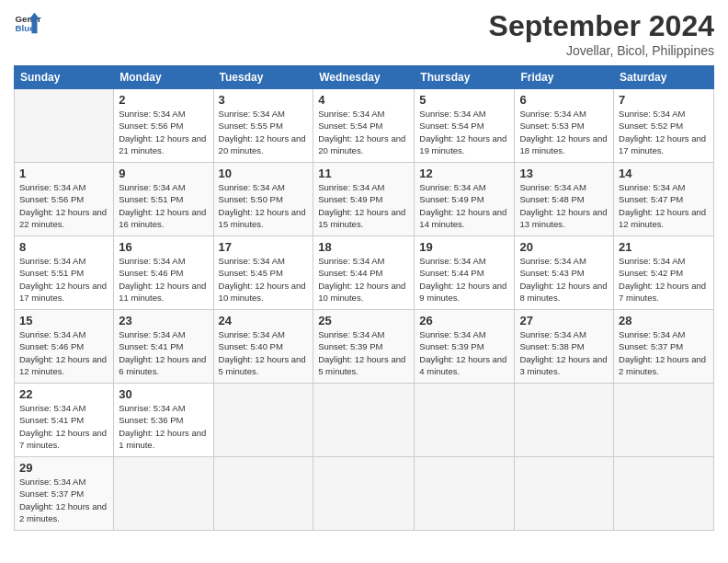  What do you see at coordinates (164, 347) in the screenshot?
I see `table-row: 23Sunrise: 5:34 AMSunset: 5:41 PMDayligh…` at bounding box center [164, 347].